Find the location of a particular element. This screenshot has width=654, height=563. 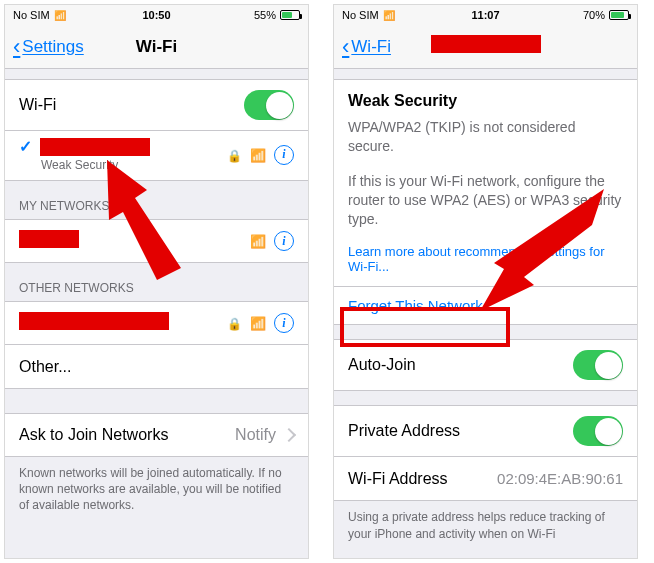

auto-join-label: Auto-Join is located at coordinates (460, 365).